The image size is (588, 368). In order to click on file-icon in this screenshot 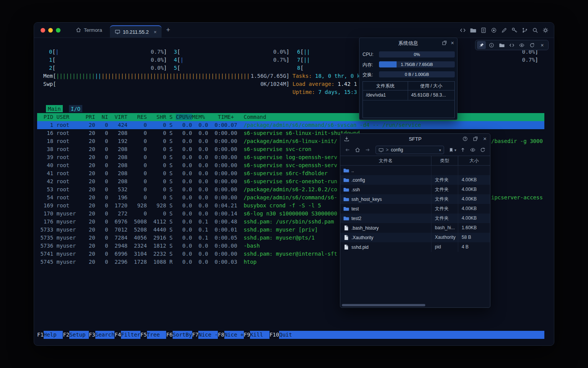, I will do `click(346, 228)`.